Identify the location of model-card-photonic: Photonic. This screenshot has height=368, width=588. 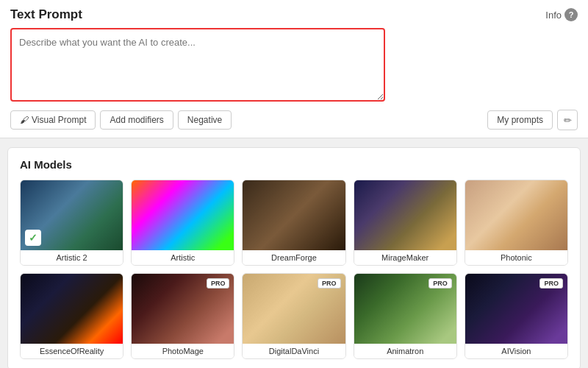
(516, 222).